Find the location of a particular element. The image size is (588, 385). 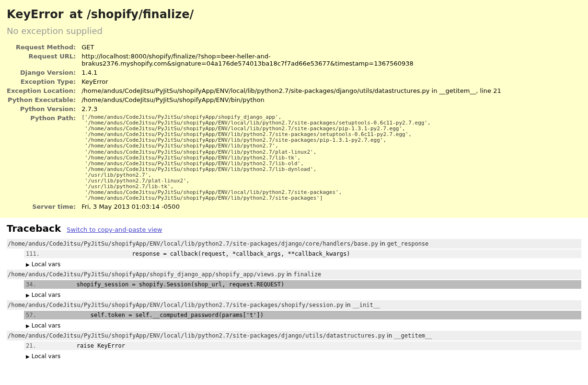

frame-function: __init__ is located at coordinates (366, 305).